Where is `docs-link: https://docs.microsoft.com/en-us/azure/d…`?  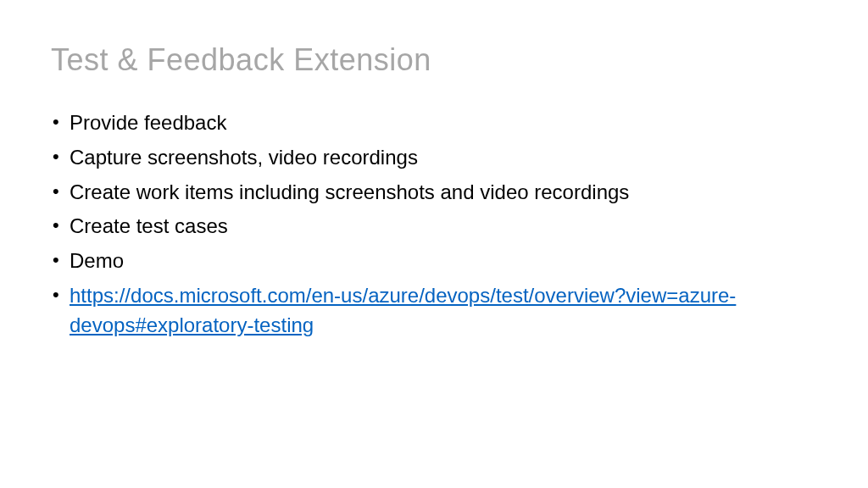
docs-link: https://docs.microsoft.com/en-us/azure/d… is located at coordinates (403, 310).